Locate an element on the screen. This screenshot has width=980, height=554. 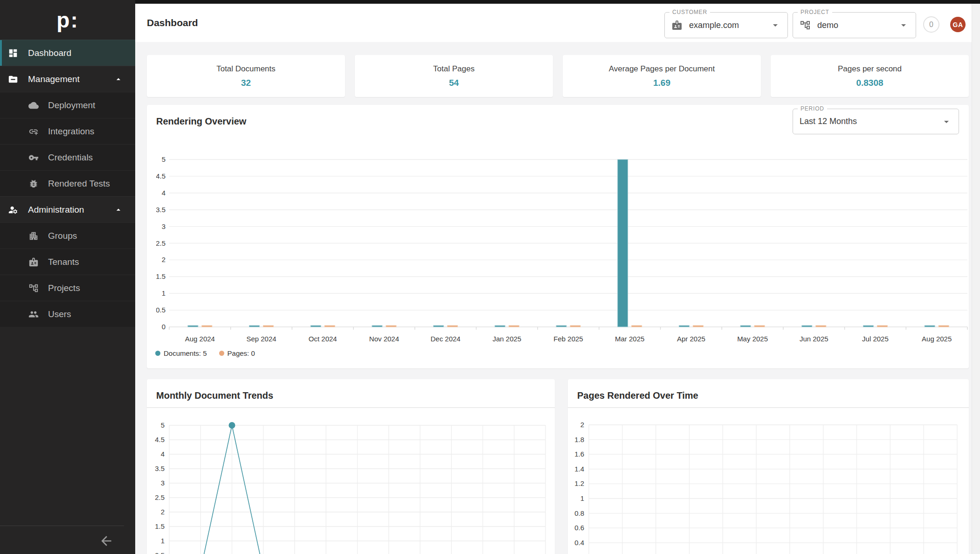
stat-label: Average Pages per Document is located at coordinates (662, 69).